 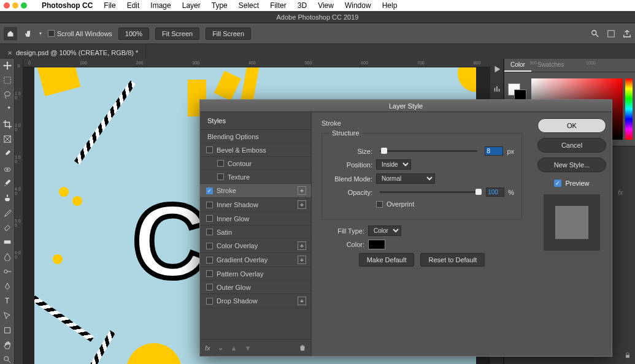 I want to click on clone-tool, so click(x=7, y=198).